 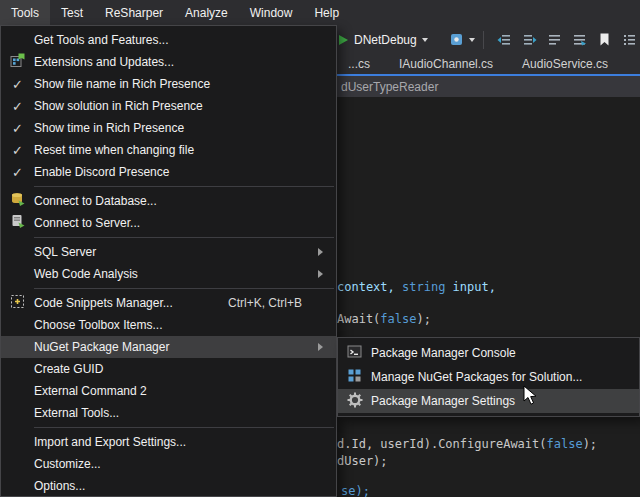 I want to click on menu-item-customize: Customize..., so click(x=168, y=464).